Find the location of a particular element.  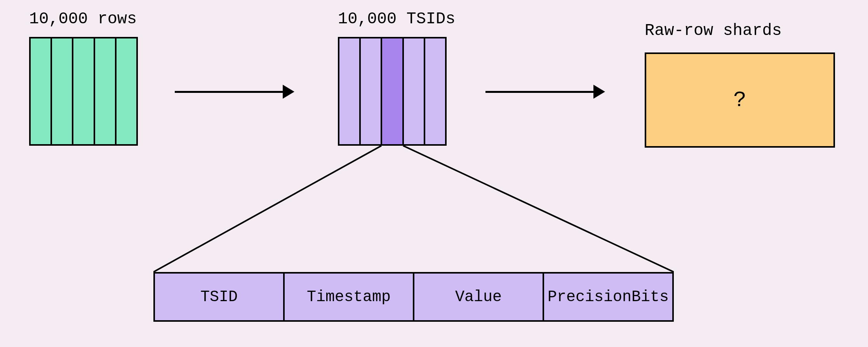

detail-field-value: Value is located at coordinates (479, 297).